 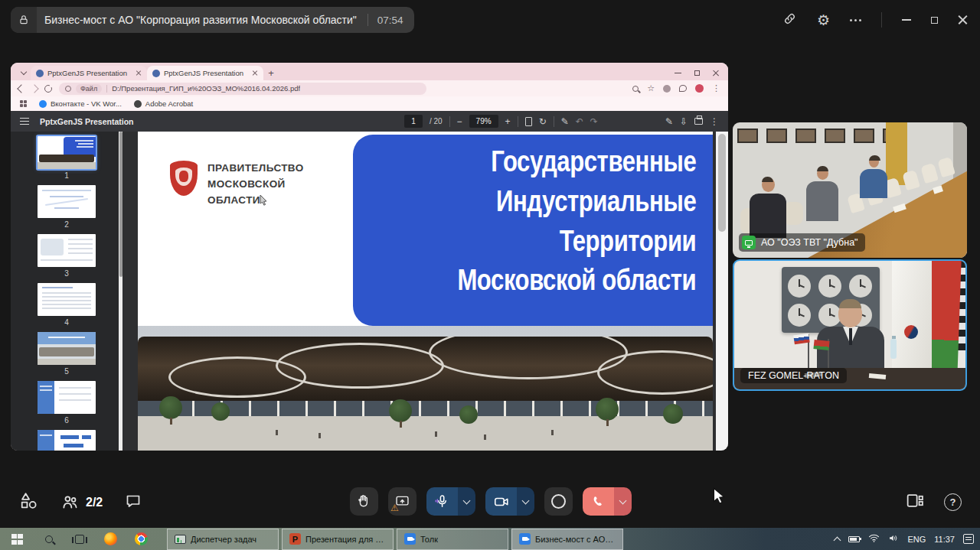 I want to click on tab-2-close-icon, so click(x=255, y=73).